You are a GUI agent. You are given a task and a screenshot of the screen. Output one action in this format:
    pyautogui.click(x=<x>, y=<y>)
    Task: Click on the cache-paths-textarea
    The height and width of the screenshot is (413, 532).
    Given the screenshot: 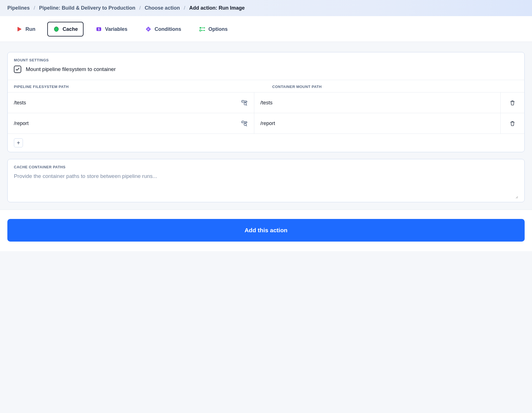 What is the action you would take?
    pyautogui.click(x=266, y=186)
    